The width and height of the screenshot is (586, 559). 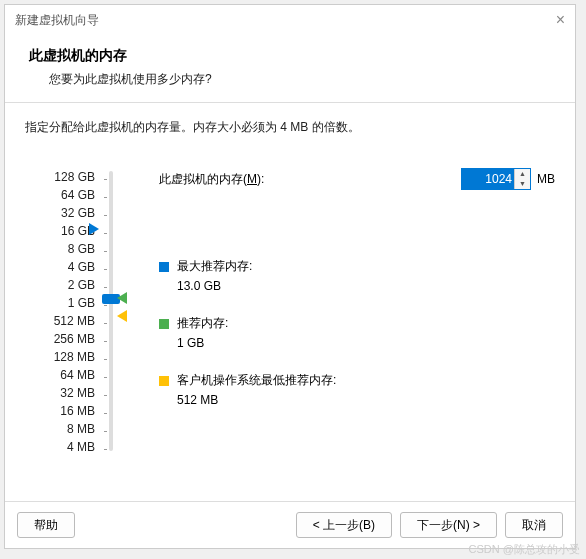 I want to click on page-title: 此虚拟机的内存, so click(x=290, y=56).